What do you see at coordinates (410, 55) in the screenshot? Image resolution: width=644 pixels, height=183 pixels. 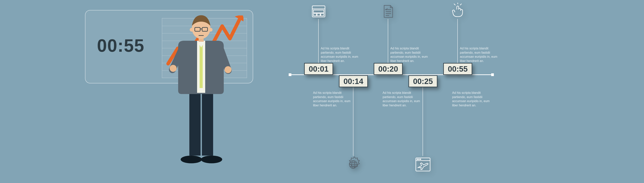 I see `blurb-top-2: Ad his scripta blandit partiendo, eum fa…` at bounding box center [410, 55].